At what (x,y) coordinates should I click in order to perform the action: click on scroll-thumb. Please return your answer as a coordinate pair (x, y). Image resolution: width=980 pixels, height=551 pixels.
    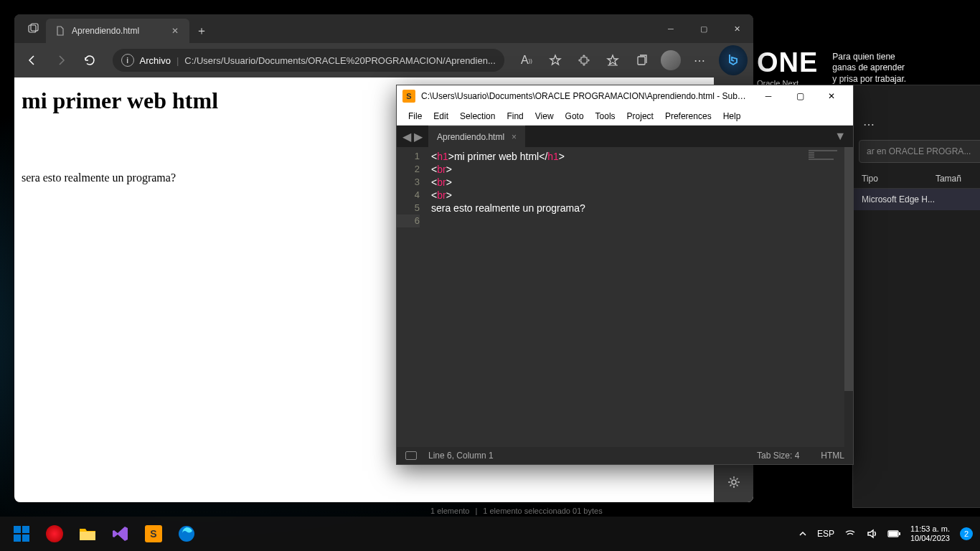
    Looking at the image, I should click on (849, 269).